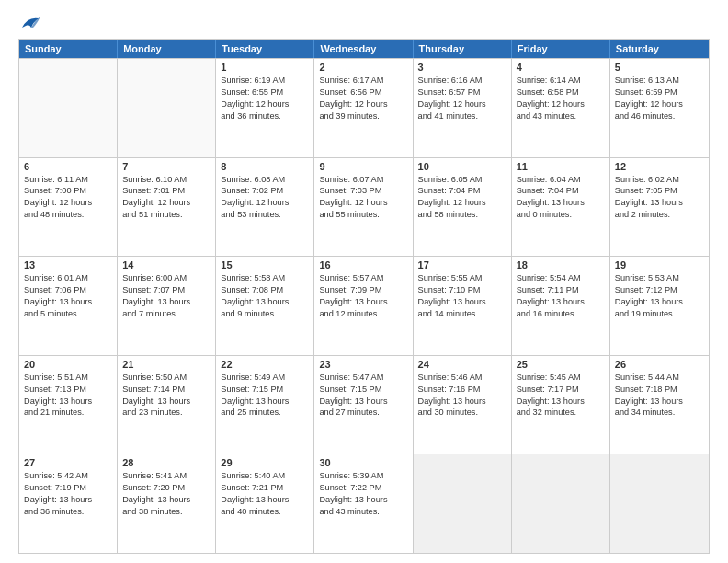 The width and height of the screenshot is (728, 563). What do you see at coordinates (364, 23) in the screenshot?
I see `header` at bounding box center [364, 23].